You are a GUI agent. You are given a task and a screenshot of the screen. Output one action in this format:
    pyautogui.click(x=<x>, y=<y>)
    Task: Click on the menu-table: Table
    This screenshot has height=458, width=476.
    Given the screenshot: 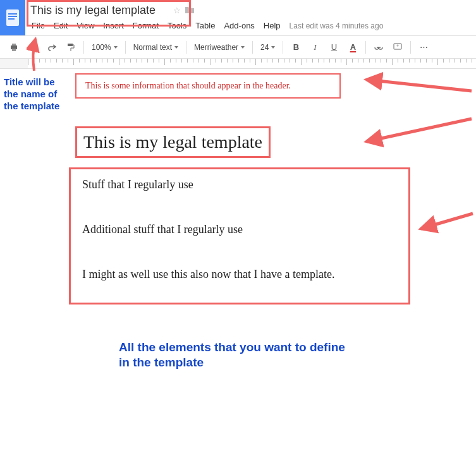 What is the action you would take?
    pyautogui.click(x=205, y=25)
    